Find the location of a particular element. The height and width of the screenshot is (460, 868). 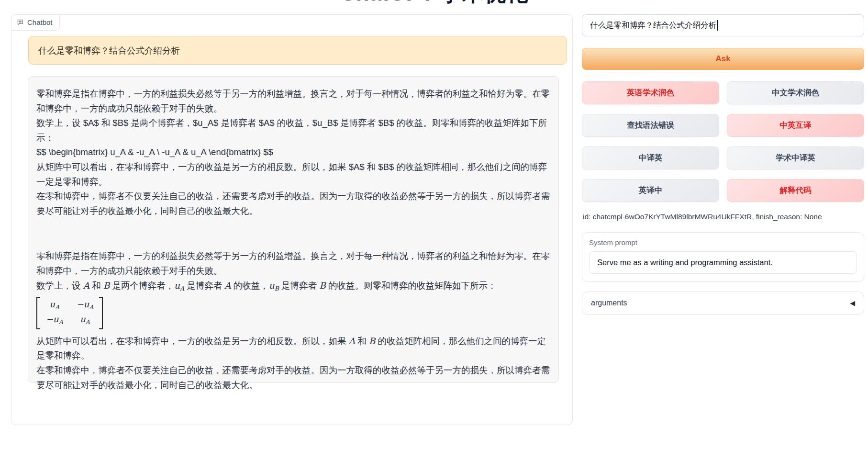

bot-raw-paragraph: 在零和博弈中，博弈者不仅要关注自己的收益，还需要考虑对手的收益。因为一方取得的收… is located at coordinates (293, 204).